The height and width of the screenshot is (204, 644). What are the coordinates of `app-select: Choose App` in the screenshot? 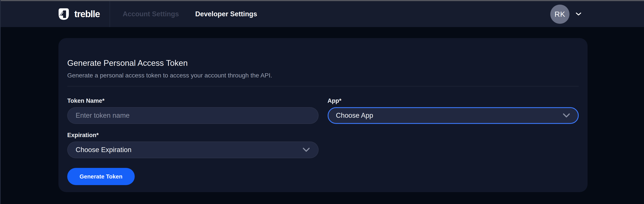 It's located at (453, 116).